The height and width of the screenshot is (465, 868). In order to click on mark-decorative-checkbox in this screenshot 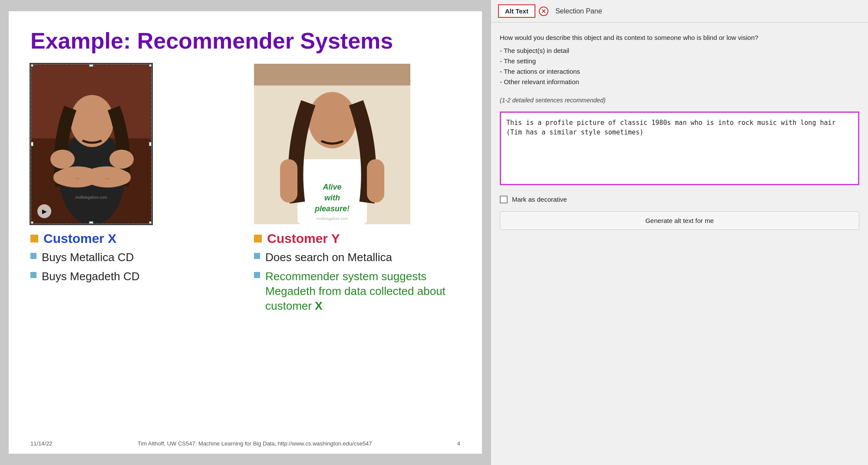, I will do `click(504, 200)`.